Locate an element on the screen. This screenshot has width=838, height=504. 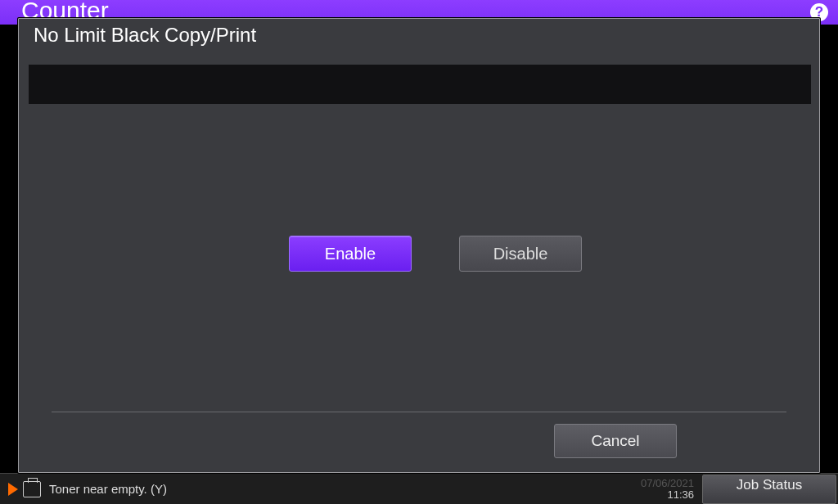
date-text: 07/06/2021 is located at coordinates (668, 484).